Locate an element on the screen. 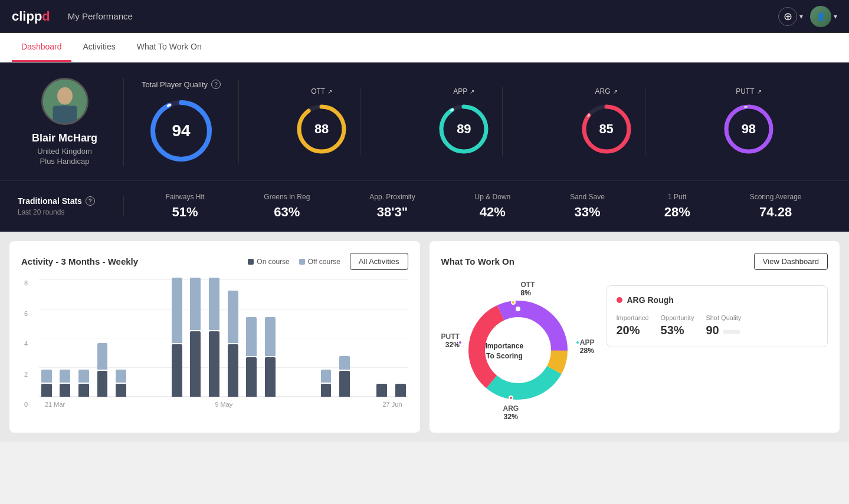 The image size is (849, 504). trad-info-icon: ? is located at coordinates (90, 201).